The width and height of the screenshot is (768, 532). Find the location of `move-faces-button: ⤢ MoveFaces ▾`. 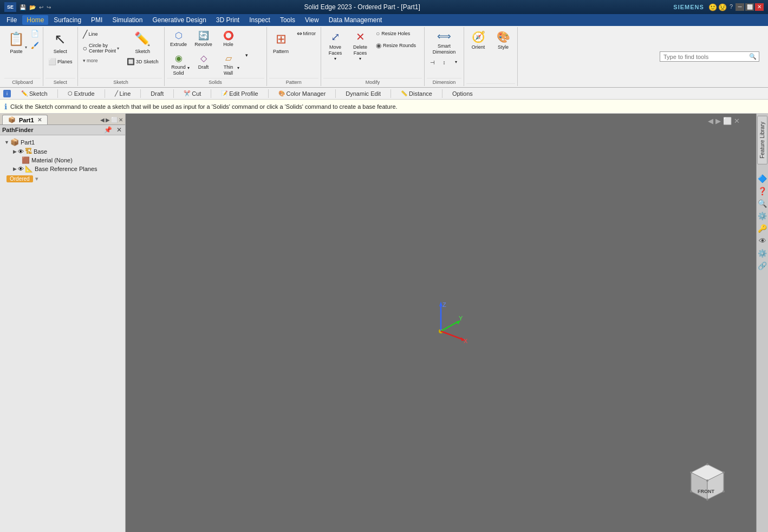

move-faces-button: ⤢ MoveFaces ▾ is located at coordinates (335, 45).